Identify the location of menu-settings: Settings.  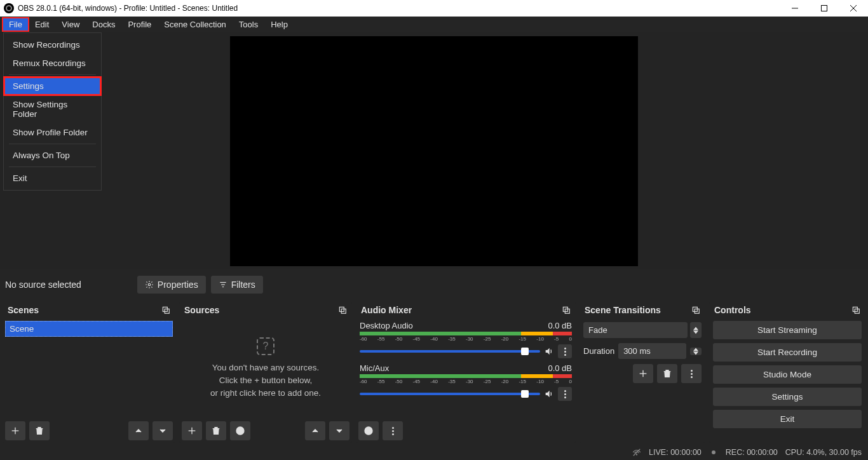
(52, 86).